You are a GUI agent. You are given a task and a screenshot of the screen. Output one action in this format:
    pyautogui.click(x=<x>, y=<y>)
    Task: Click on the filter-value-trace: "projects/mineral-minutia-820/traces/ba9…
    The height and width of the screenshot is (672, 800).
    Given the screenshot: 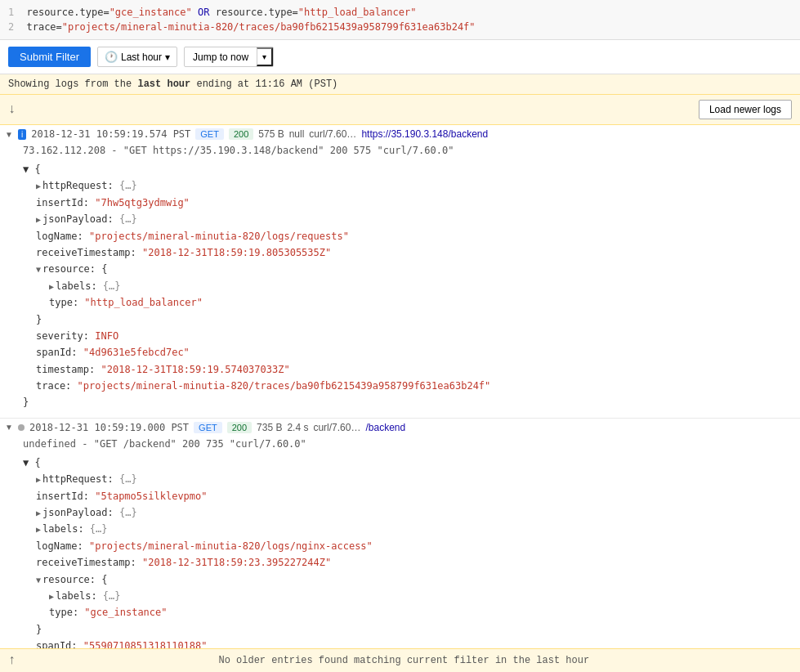 What is the action you would take?
    pyautogui.click(x=269, y=27)
    